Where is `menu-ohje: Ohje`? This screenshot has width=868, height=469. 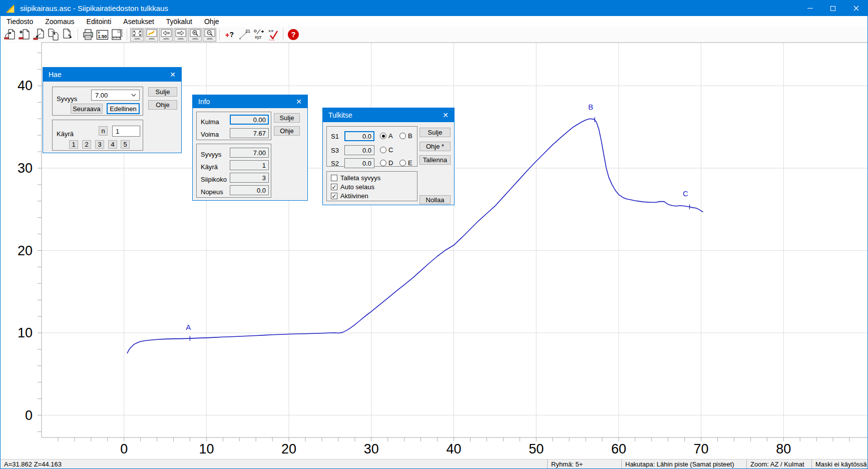 menu-ohje: Ohje is located at coordinates (212, 21).